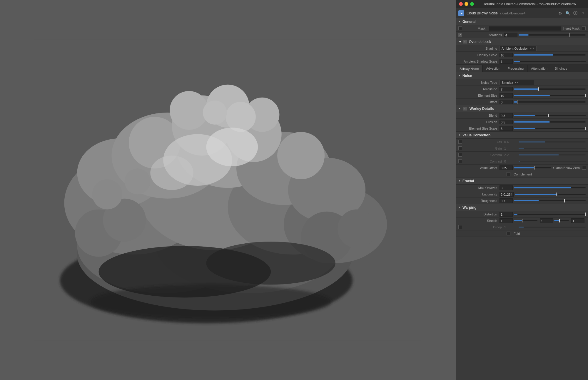  Describe the element at coordinates (522, 109) in the screenshot. I see `worley-section-header: ▼ ✓ Worley Details` at that location.